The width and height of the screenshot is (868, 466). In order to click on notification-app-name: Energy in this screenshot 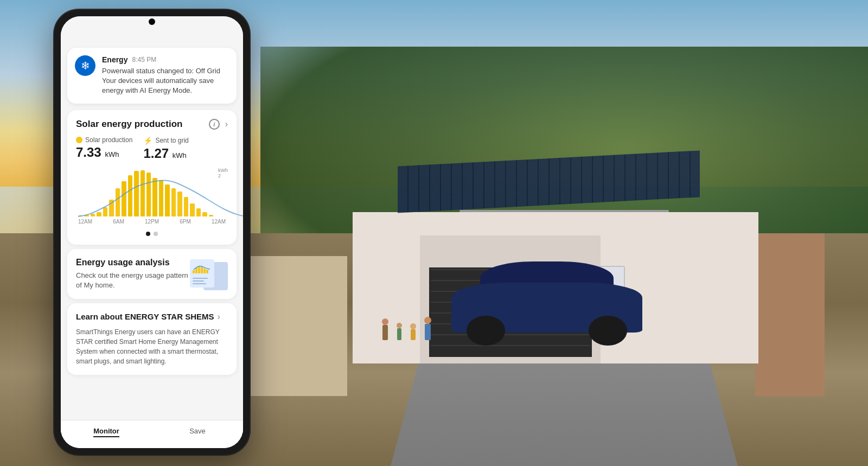, I will do `click(115, 60)`.